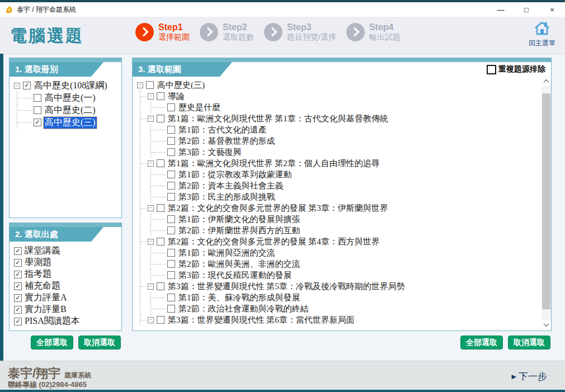  Describe the element at coordinates (529, 342) in the screenshot. I see `deselect-range-button: 取消選取` at that location.